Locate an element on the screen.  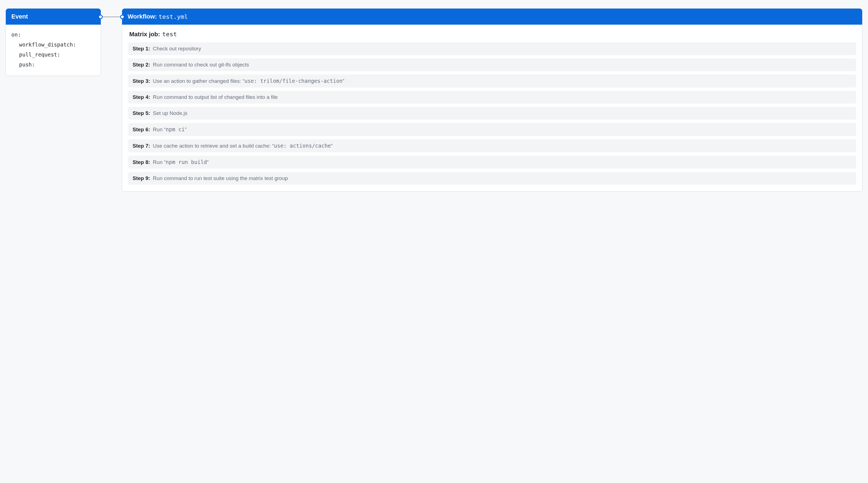
event-card-body: on: workflow_dispatch:pull_request:push: is located at coordinates (53, 50).